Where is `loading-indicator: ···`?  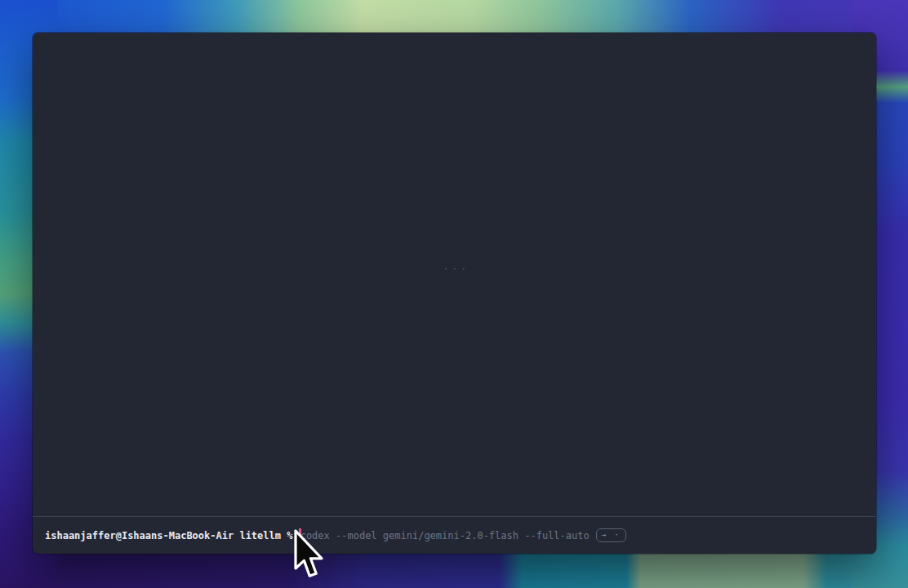 loading-indicator: ··· is located at coordinates (456, 268).